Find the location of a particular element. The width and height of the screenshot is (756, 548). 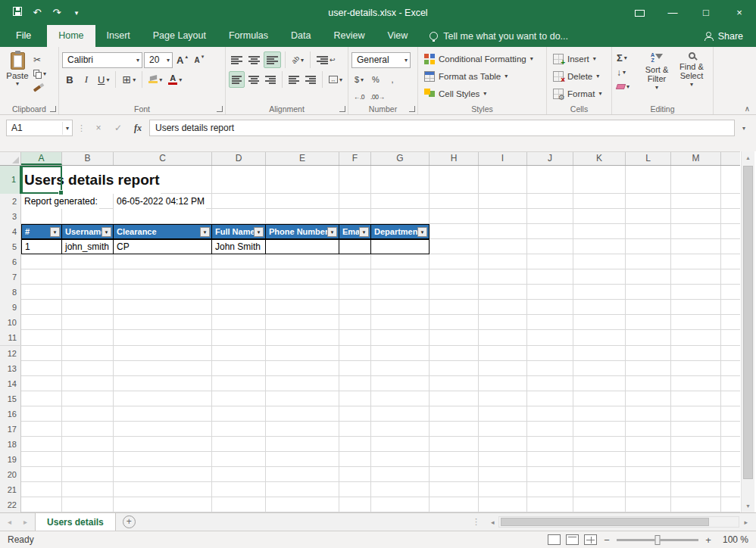

delete-cells-button: ×Delete▾ is located at coordinates (579, 76).